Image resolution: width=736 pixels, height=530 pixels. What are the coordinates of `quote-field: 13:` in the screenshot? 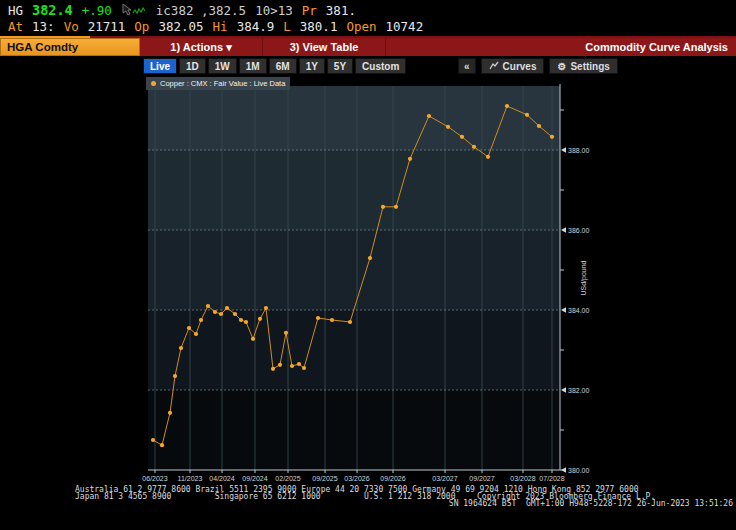 It's located at (44, 26).